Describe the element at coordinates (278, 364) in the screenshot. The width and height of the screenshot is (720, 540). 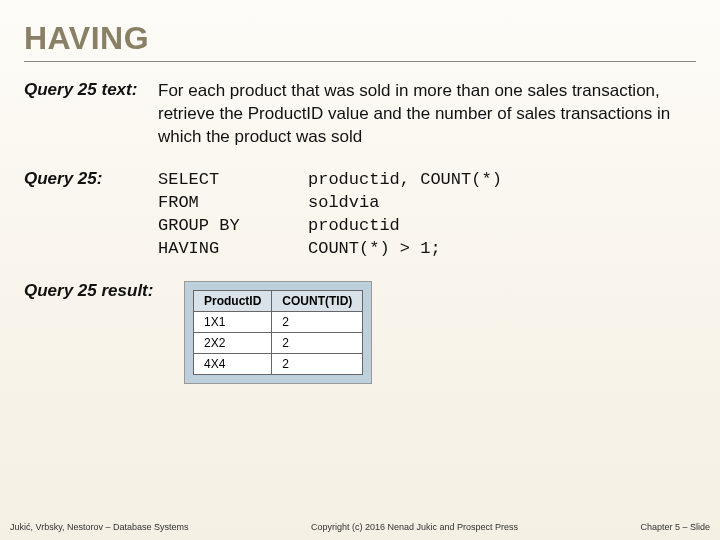
I see `table-row: 4X4 2` at that location.